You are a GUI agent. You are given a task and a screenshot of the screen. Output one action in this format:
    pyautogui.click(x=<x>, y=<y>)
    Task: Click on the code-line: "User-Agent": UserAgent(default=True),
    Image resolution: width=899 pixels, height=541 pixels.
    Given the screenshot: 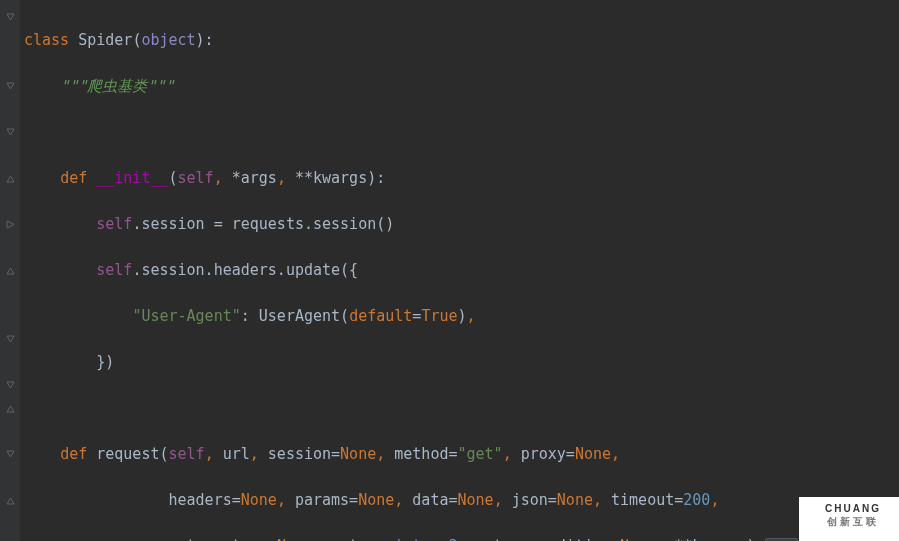 What is the action you would take?
    pyautogui.click(x=462, y=316)
    